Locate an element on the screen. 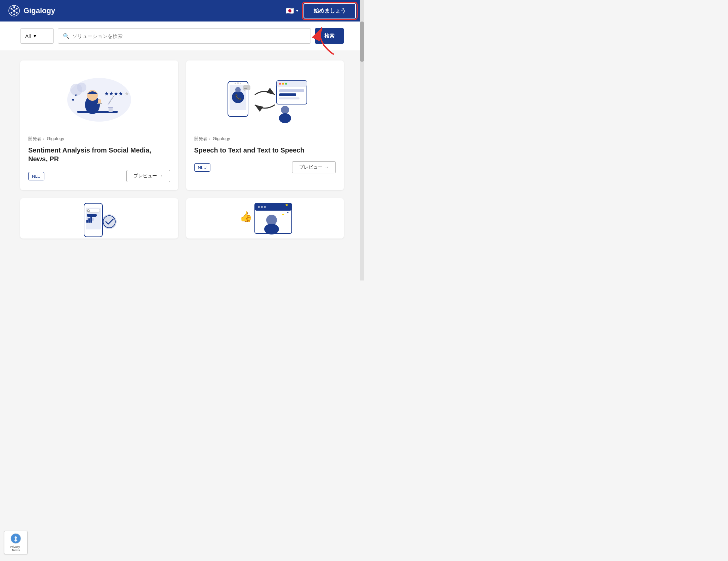 This screenshot has height=561, width=728. search-button: 検索 is located at coordinates (329, 36).